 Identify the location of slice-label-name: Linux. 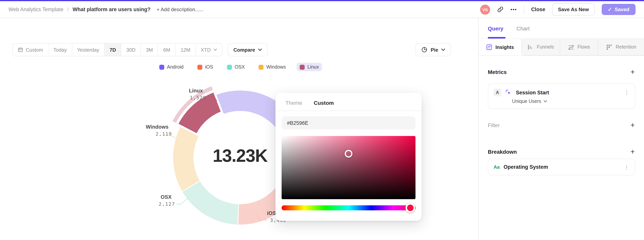
(187, 91).